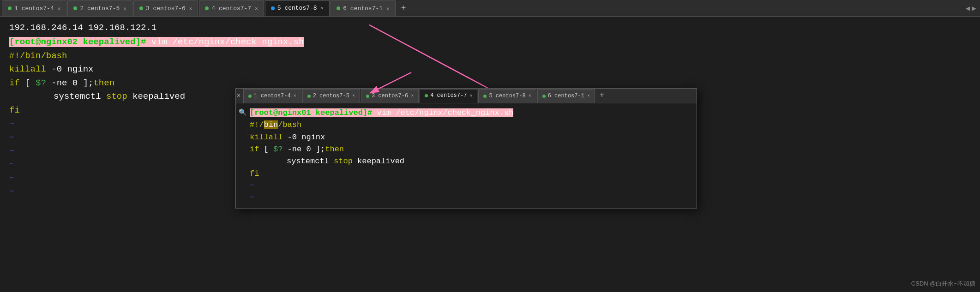  What do you see at coordinates (266, 137) in the screenshot?
I see `inner-killall-keyword: killall` at bounding box center [266, 137].